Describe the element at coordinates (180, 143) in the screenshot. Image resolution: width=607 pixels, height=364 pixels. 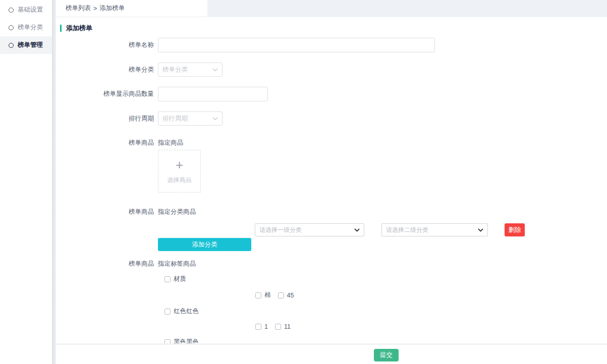
I see `specified-goods-sublabel: 指定商品` at that location.